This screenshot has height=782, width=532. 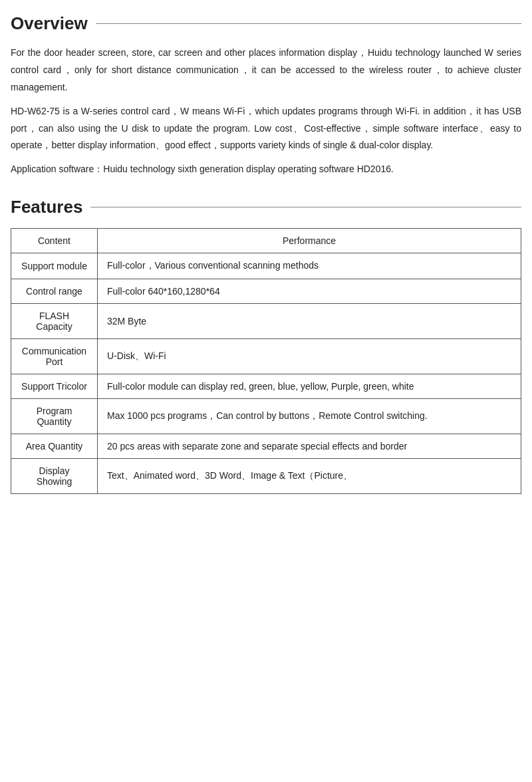 I want to click on overview-paragraph-1: For the door header screen, store, car s…, so click(x=266, y=70).